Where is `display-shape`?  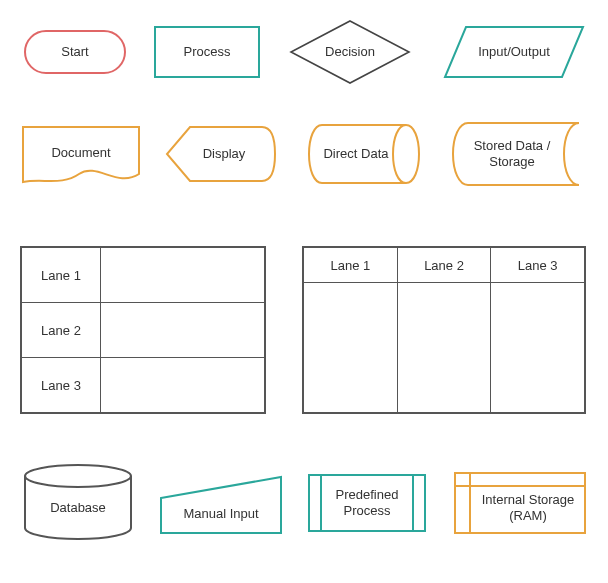 display-shape is located at coordinates (221, 154).